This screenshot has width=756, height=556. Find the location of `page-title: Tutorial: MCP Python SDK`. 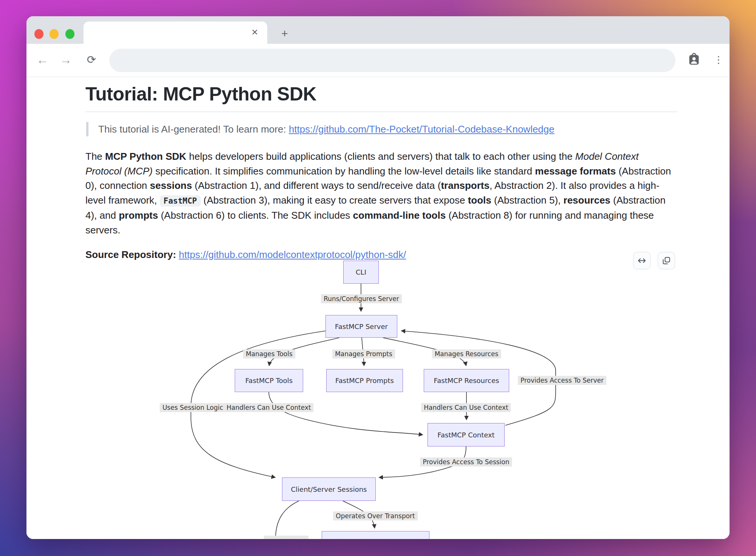

page-title: Tutorial: MCP Python SDK is located at coordinates (381, 94).